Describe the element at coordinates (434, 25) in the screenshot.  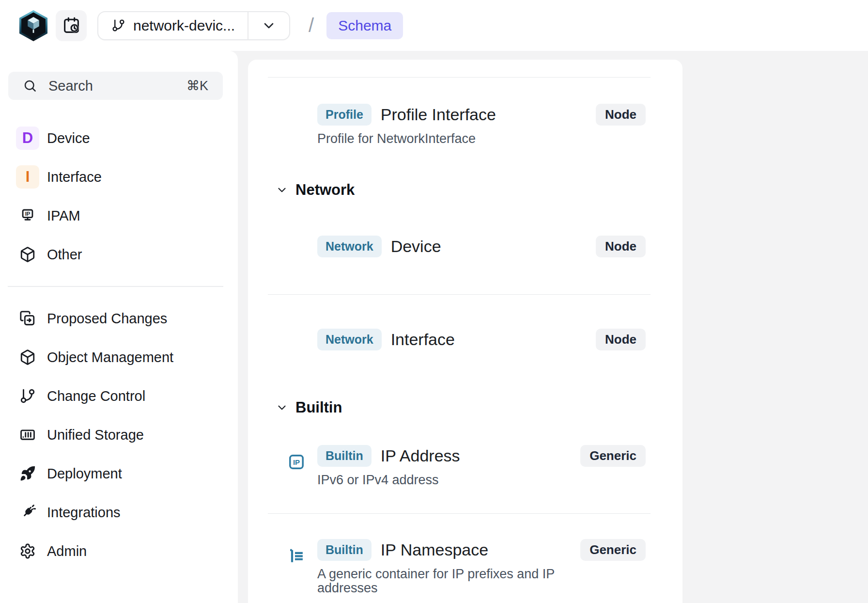
I see `top-header: network-devic... / Schema` at that location.